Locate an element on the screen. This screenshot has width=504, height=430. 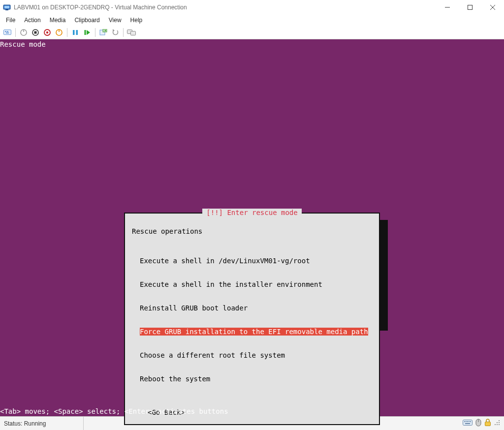
keyboard-icon is located at coordinates (468, 423).